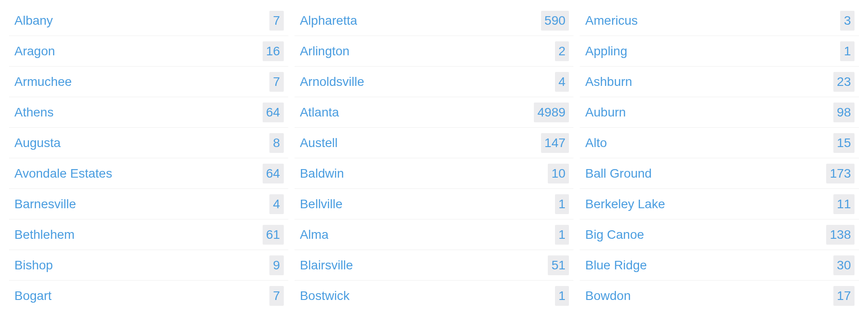 The height and width of the screenshot is (313, 868). What do you see at coordinates (616, 265) in the screenshot?
I see `city-link: Blue Ridge` at bounding box center [616, 265].